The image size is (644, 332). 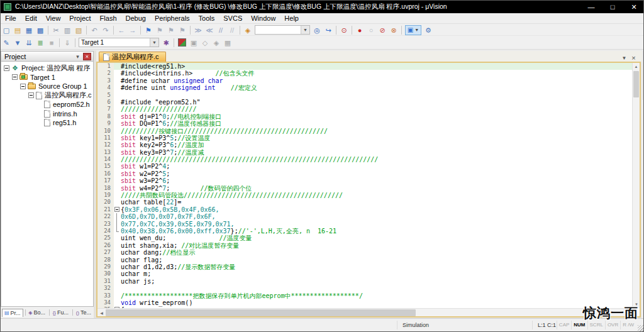 What do you see at coordinates (205, 43) in the screenshot?
I see `watch-window-icon: ◇` at bounding box center [205, 43].